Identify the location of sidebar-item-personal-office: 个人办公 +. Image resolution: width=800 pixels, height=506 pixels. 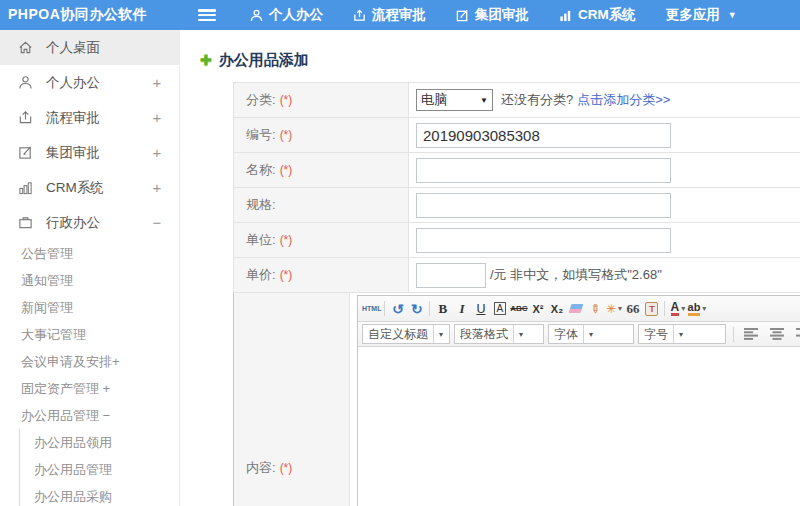
(90, 82).